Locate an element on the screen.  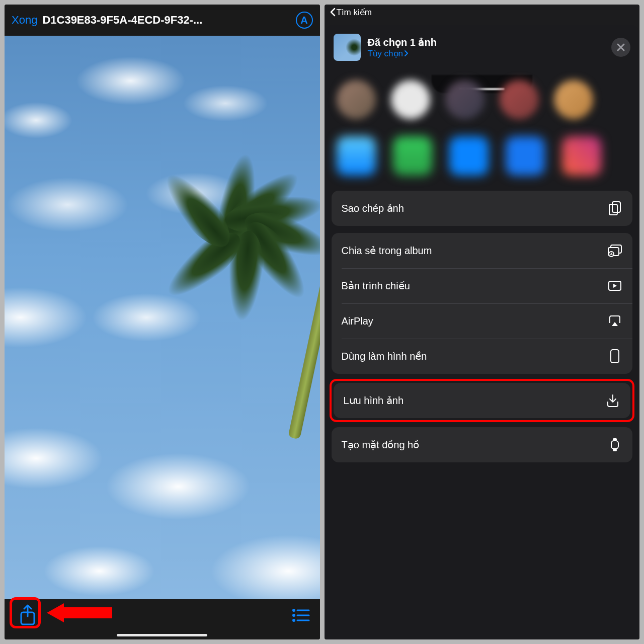
back-label: Tìm kiếm is located at coordinates (354, 12).